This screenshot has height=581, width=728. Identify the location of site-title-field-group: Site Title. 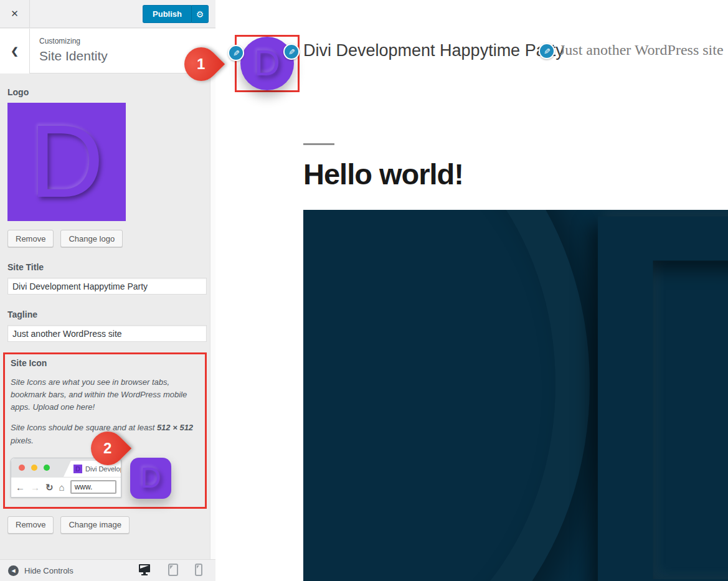
(105, 278).